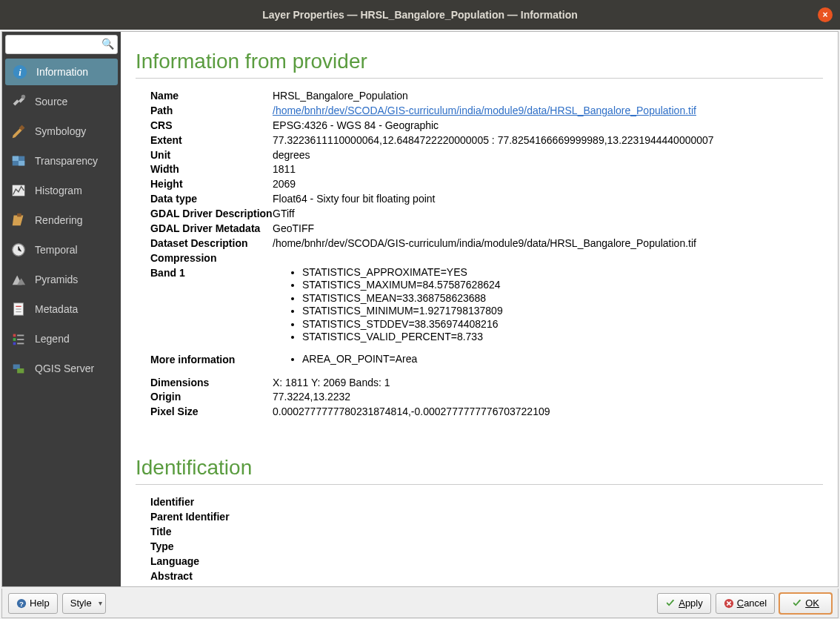  Describe the element at coordinates (484, 110) in the screenshot. I see `value-path-link: /home/bnhr/dev/SCODA/GIS-curriculum/indi…` at that location.